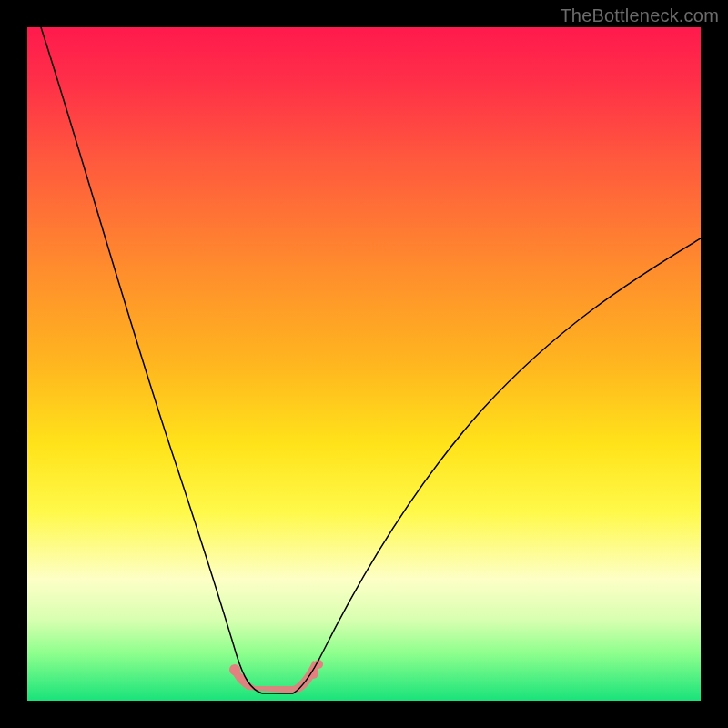  I want to click on band-knob, so click(235, 670).